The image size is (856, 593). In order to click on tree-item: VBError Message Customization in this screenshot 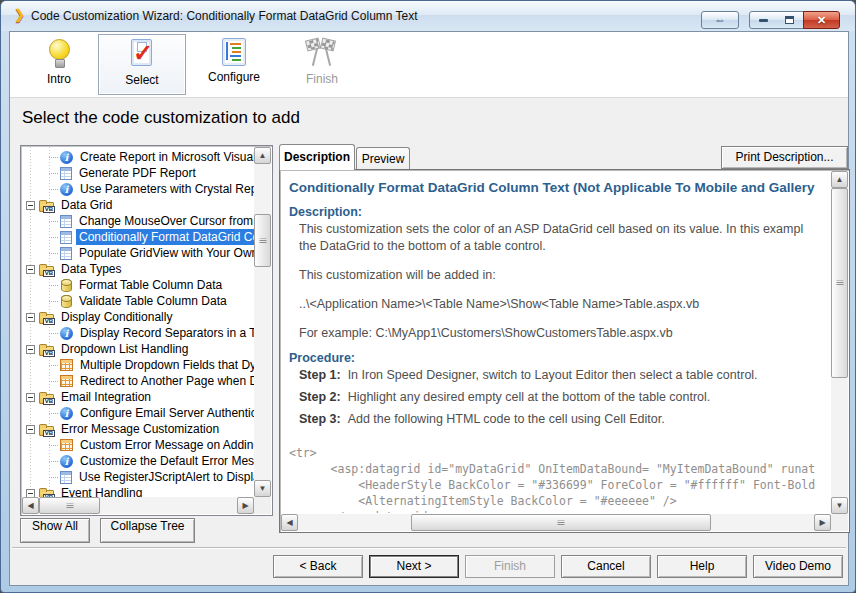, I will do `click(138, 429)`.